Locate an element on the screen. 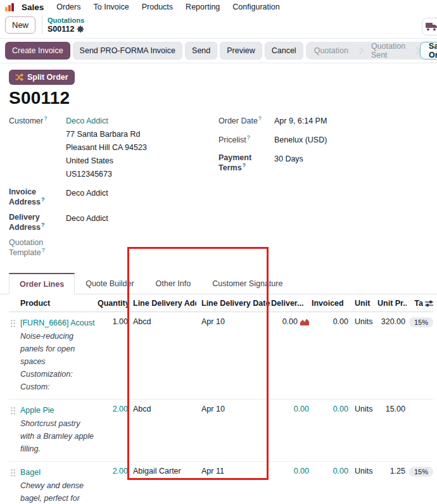 Image resolution: width=437 pixels, height=504 pixels. line-delivery-addr-value: Abigail Carter is located at coordinates (157, 471).